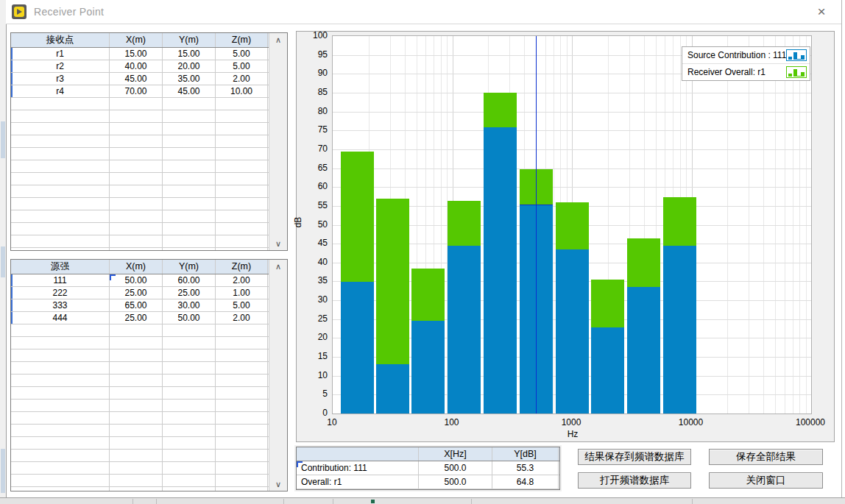 The height and width of the screenshot is (504, 845). Describe the element at coordinates (140, 281) in the screenshot. I see `table-row: 11150.0060.002.00` at that location.